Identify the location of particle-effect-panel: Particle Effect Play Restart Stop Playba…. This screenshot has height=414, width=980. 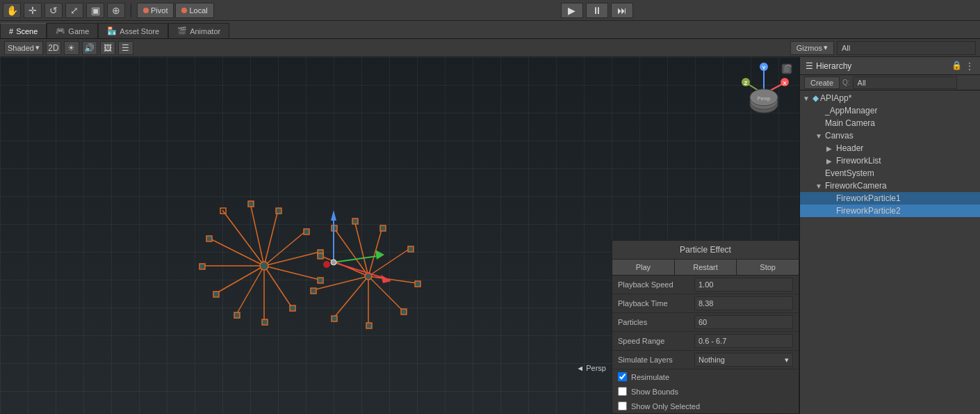
(705, 327).